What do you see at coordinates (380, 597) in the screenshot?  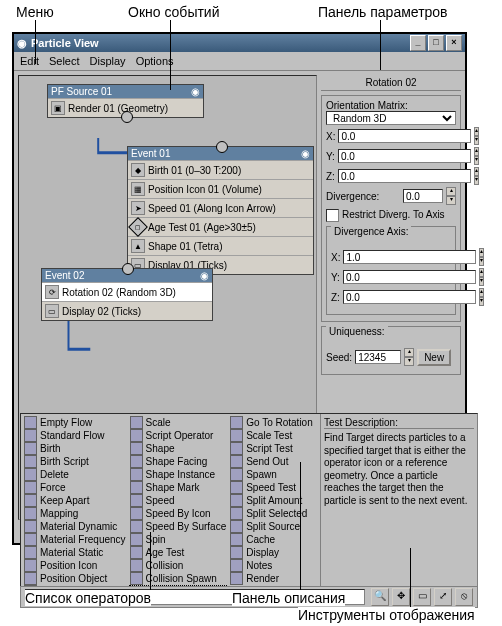 I see `tool-zoom-icon: 🔍` at bounding box center [380, 597].